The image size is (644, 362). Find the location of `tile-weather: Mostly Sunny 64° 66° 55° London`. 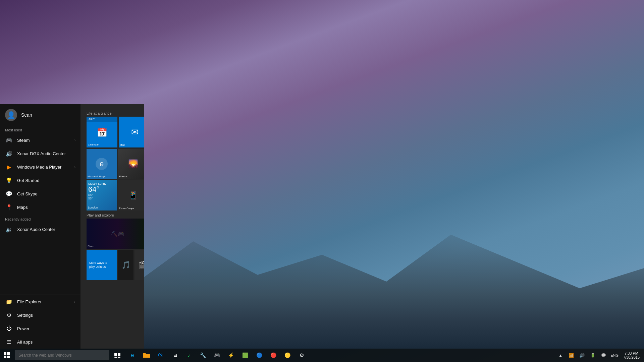

tile-weather: Mostly Sunny 64° 66° 55° London is located at coordinates (102, 195).